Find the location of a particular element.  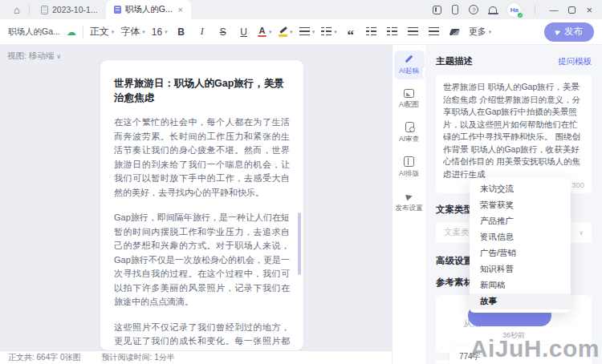

tab-document-2-active: 职场人的G... × is located at coordinates (148, 10).